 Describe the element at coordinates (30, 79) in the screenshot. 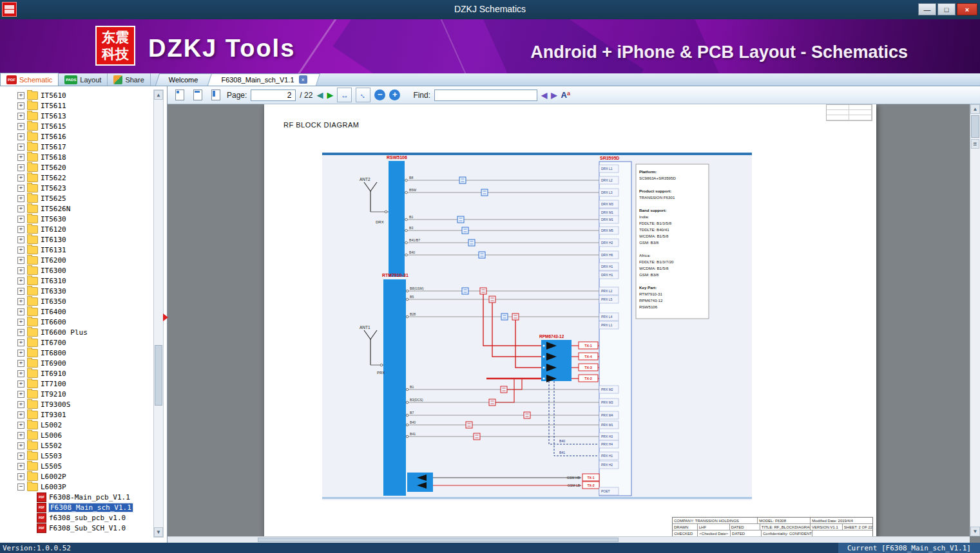

I see `tab-schematic: PDF Schematic` at that location.